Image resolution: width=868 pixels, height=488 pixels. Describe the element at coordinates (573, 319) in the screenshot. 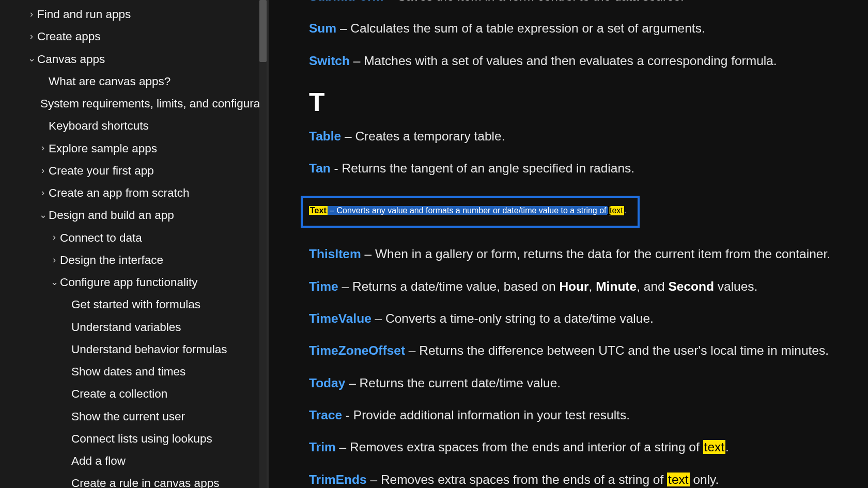

I see `func-timevalue: TimeValue – Converts a time-only string …` at that location.